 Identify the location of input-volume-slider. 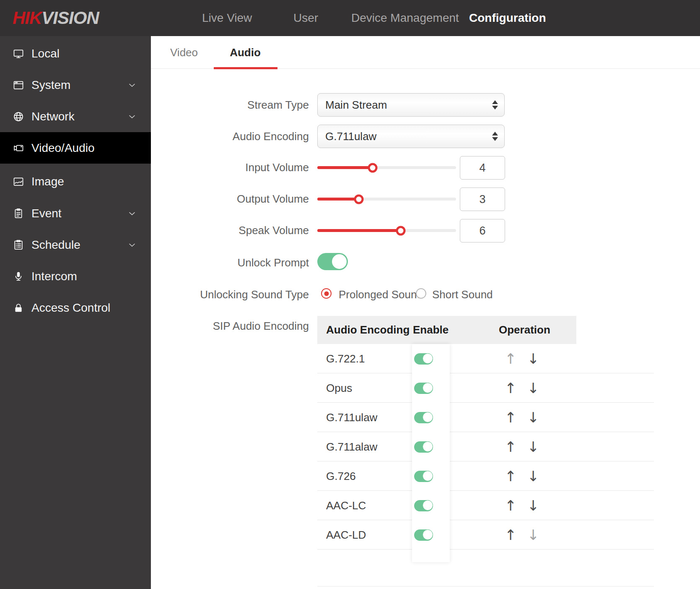
(386, 168).